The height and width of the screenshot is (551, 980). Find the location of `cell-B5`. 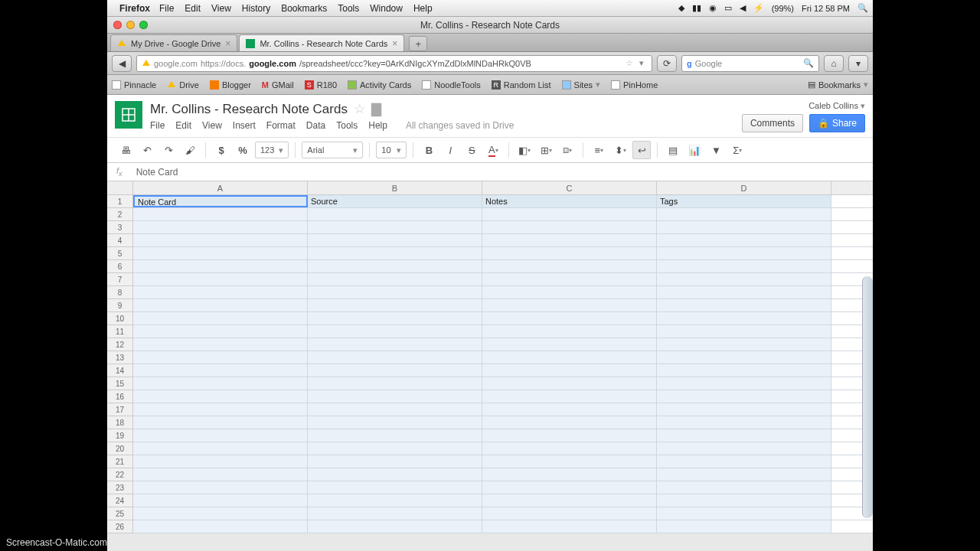

cell-B5 is located at coordinates (395, 253).